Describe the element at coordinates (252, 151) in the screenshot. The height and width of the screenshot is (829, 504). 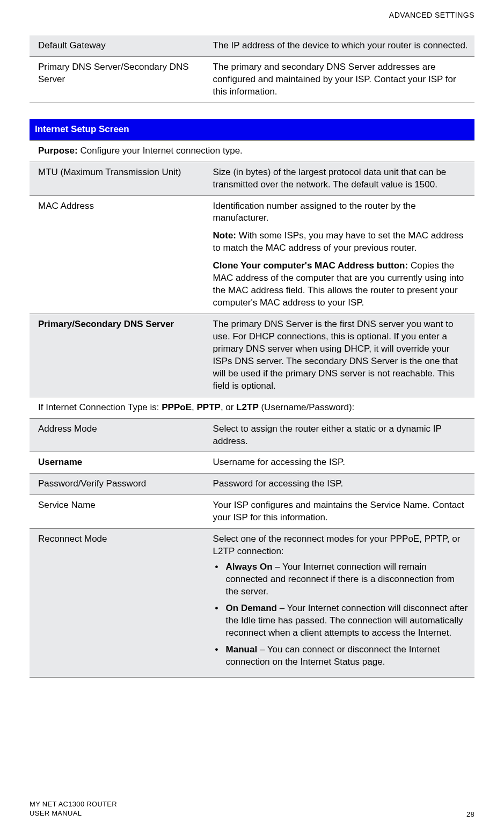
I see `purpose-row: Purpose: Configure your Internet connect…` at that location.